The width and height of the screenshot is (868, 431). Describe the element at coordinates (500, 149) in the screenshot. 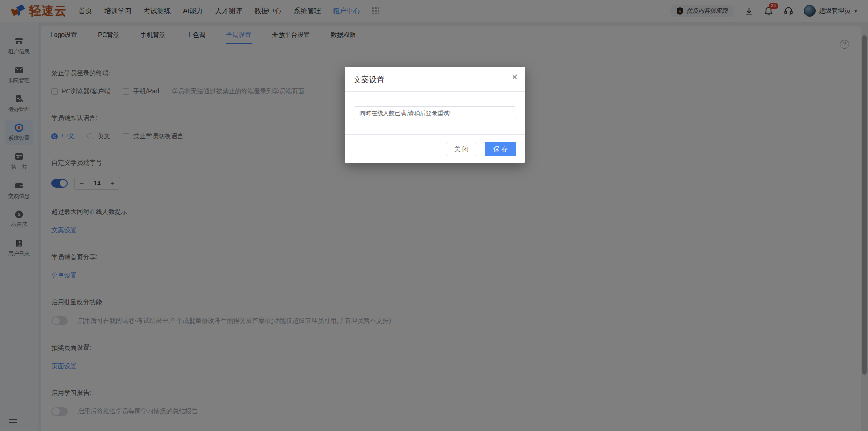

I see `save-button: 保 存` at that location.